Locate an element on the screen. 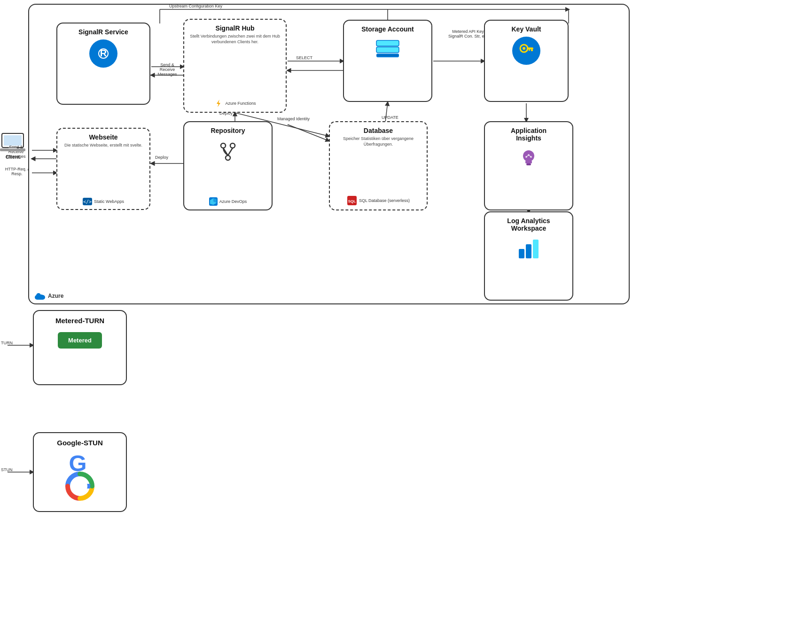  turn-label: TURN is located at coordinates (7, 343).